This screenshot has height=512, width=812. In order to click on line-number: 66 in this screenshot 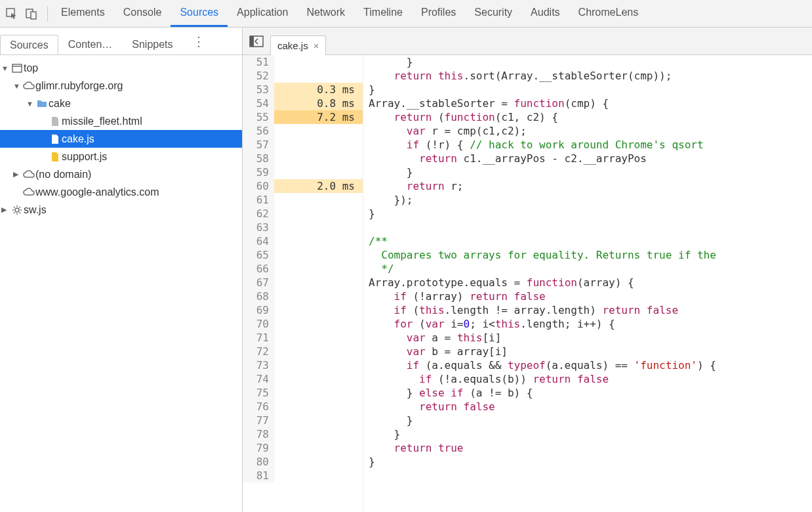, I will do `click(258, 269)`.